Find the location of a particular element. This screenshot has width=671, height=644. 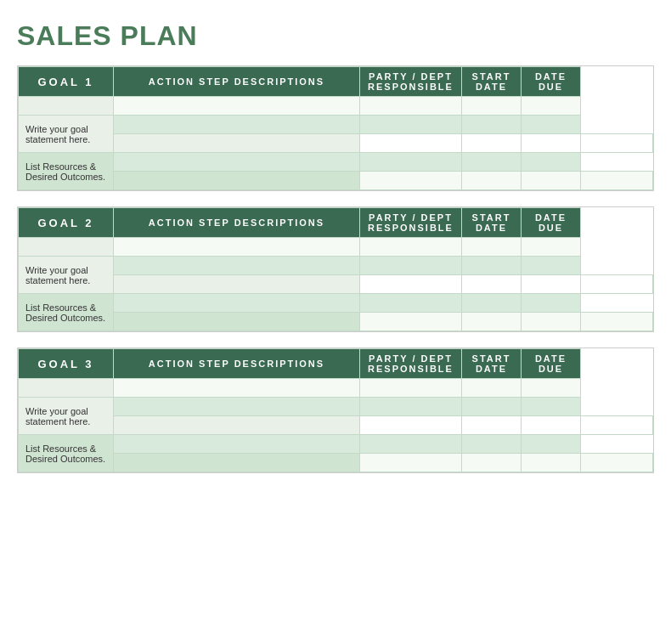

goal-2-row-4: List Resources & Desired Outcomes. is located at coordinates (336, 303).